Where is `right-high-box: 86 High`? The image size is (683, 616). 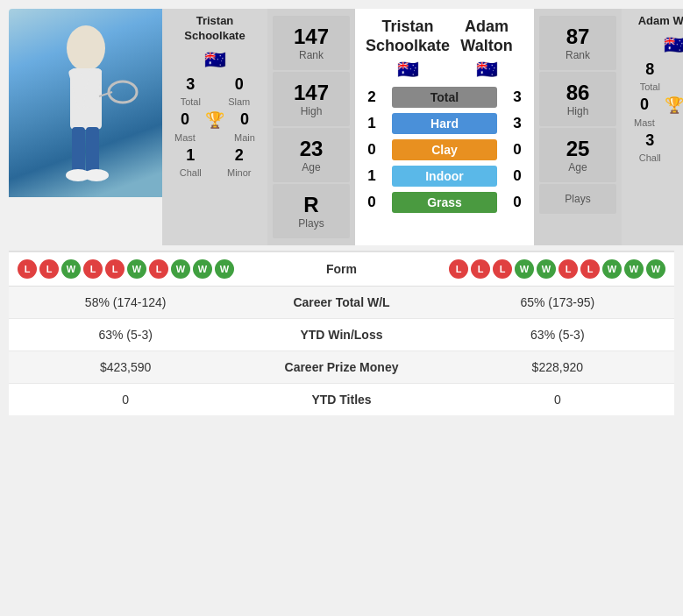
right-high-box: 86 High is located at coordinates (578, 99).